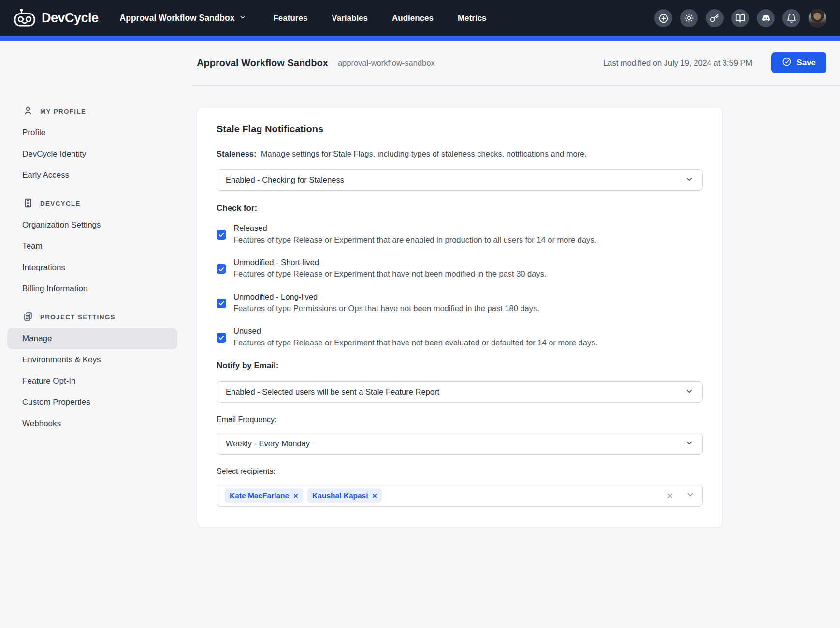  Describe the element at coordinates (92, 154) in the screenshot. I see `sidebar-item: DevCycle Identity` at that location.